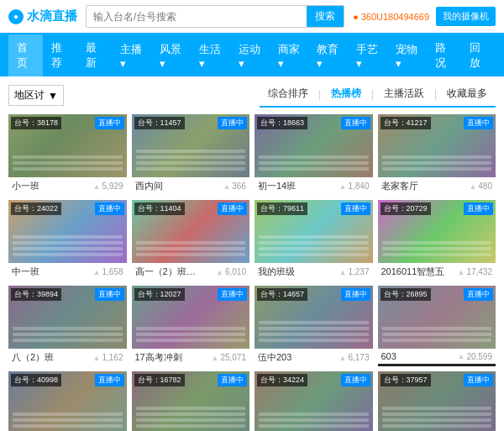 The width and height of the screenshot is (504, 431). I want to click on card-name: 中一班, so click(25, 272).